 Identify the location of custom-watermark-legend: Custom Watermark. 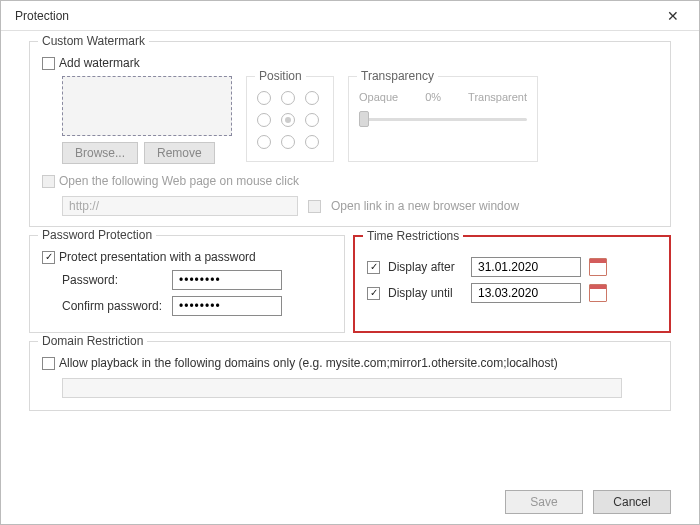
(94, 41).